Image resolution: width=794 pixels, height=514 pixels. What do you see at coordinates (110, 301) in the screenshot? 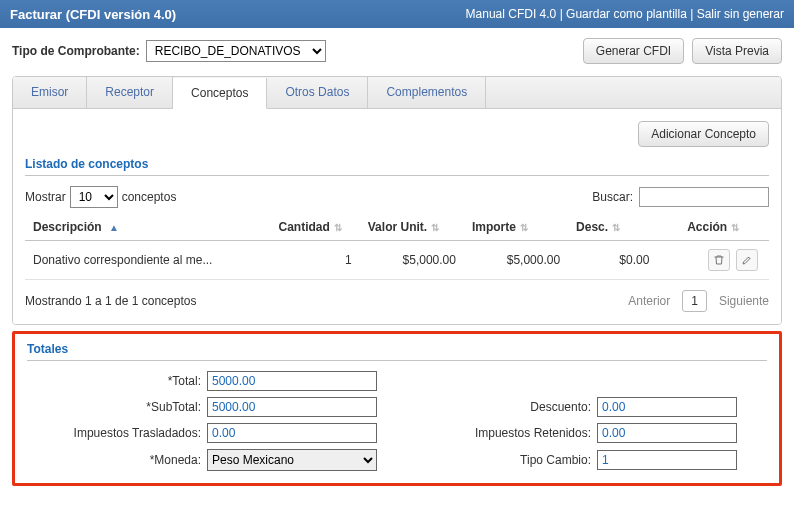
I see `pager-info: Mostrando 1 a 1 de 1 conceptos` at bounding box center [110, 301].